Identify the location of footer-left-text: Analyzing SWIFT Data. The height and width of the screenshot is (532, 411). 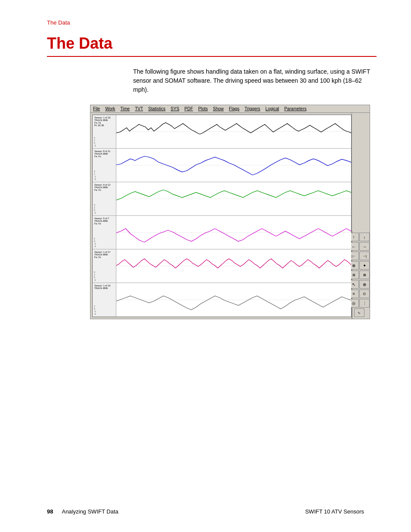
(90, 512).